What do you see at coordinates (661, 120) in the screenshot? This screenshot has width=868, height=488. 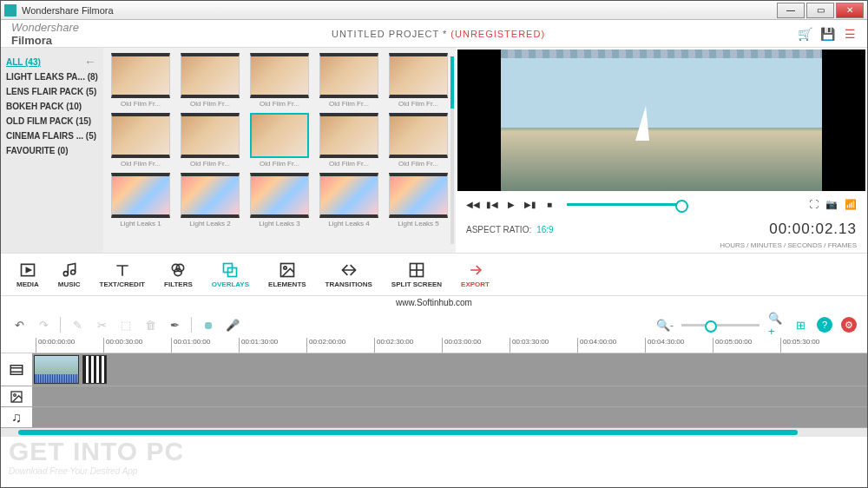 I see `preview-video` at bounding box center [661, 120].